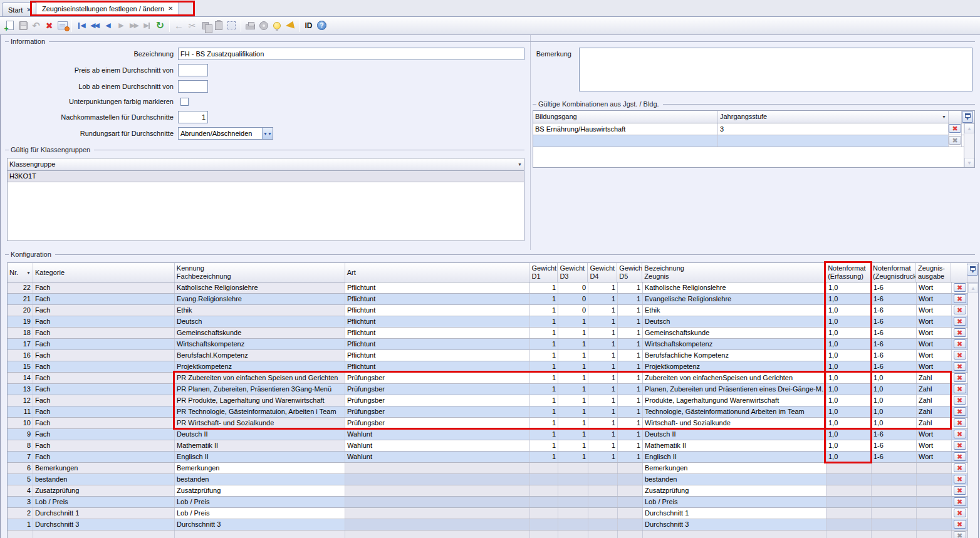 This screenshot has width=980, height=538. What do you see at coordinates (20, 356) in the screenshot?
I see `cell-nr: 16` at bounding box center [20, 356].